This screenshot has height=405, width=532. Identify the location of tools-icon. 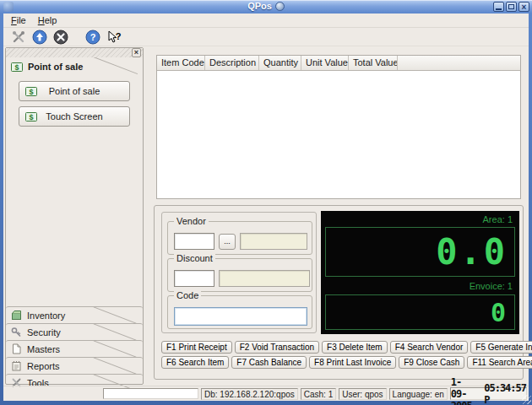
(19, 37).